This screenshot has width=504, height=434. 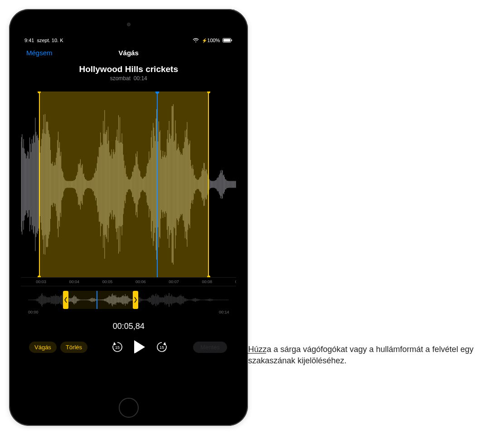 I want to click on annotation-callout, so click(x=164, y=358).